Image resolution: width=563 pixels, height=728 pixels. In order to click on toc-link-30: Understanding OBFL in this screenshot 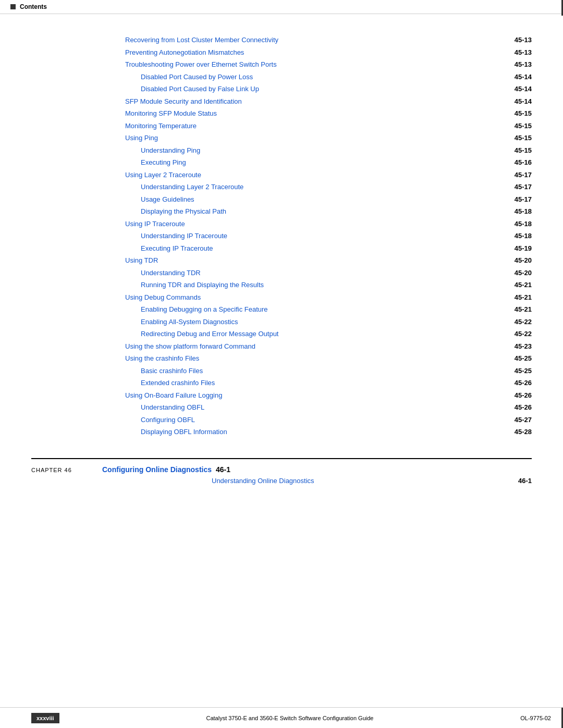, I will do `click(173, 408)`.